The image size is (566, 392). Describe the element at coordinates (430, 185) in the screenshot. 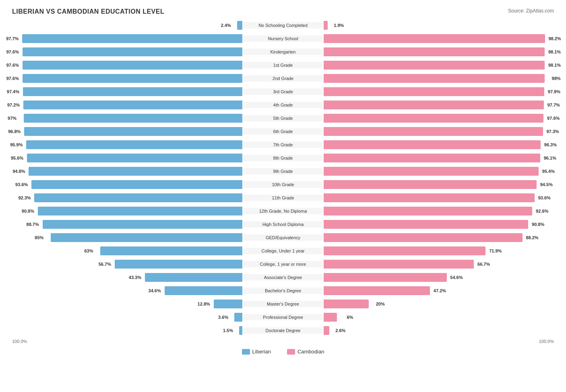

I see `bar-right: 94.5%` at that location.